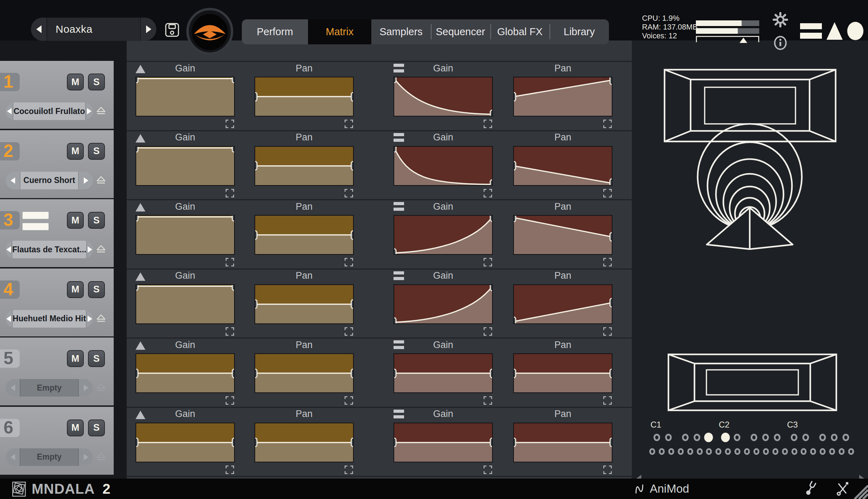 The height and width of the screenshot is (499, 868). Describe the element at coordinates (843, 489) in the screenshot. I see `cut-button` at that location.